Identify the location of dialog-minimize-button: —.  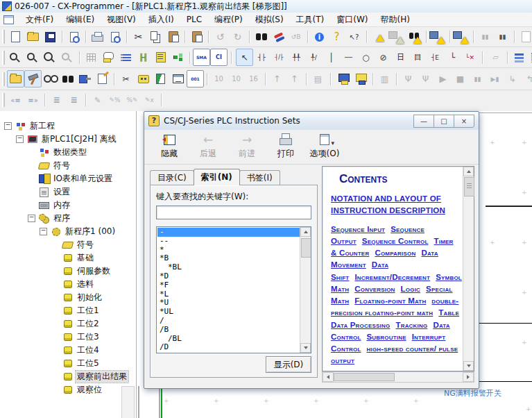
(424, 121).